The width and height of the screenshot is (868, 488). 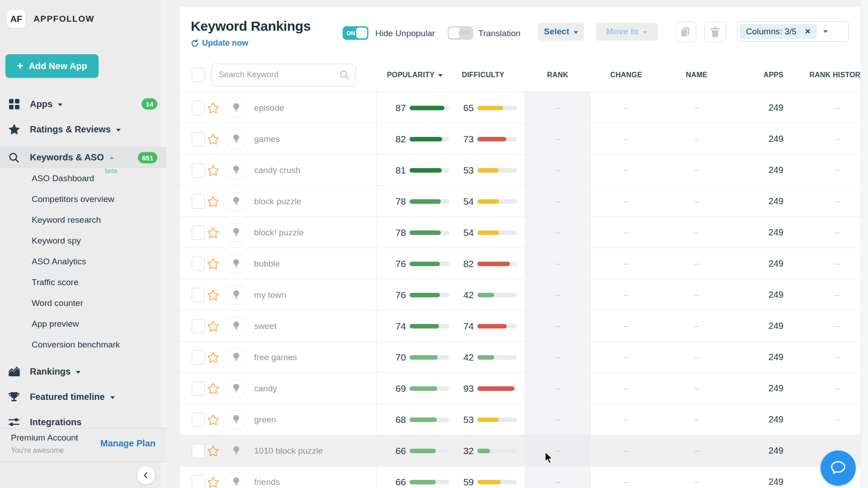 I want to click on sidebar-item-rankings: Rankings, so click(x=83, y=371).